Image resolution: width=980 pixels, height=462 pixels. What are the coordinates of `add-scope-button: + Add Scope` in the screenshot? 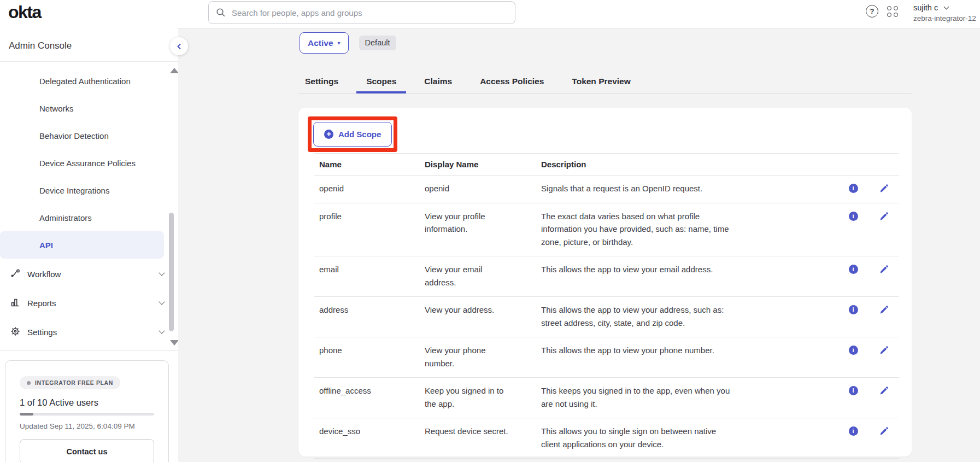 It's located at (353, 134).